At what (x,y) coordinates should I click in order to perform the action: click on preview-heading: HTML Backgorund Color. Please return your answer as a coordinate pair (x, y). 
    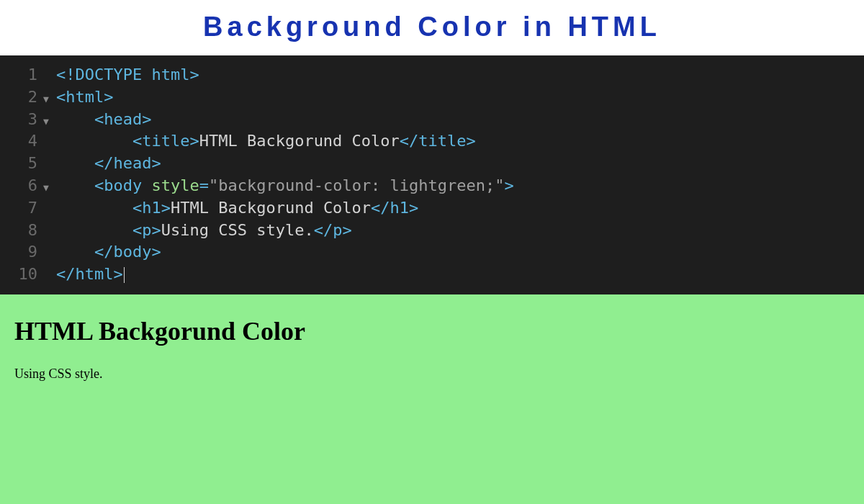
    Looking at the image, I should click on (432, 331).